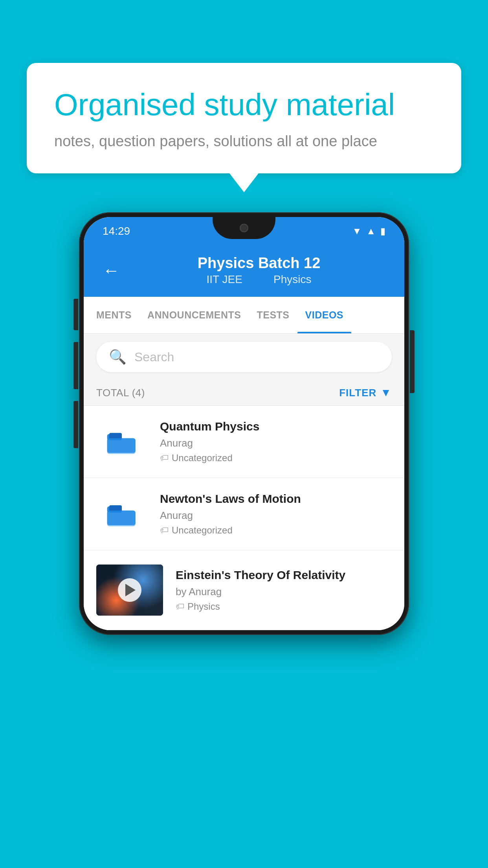 This screenshot has width=488, height=868. Describe the element at coordinates (114, 315) in the screenshot. I see `tab-ments: MENTS` at that location.